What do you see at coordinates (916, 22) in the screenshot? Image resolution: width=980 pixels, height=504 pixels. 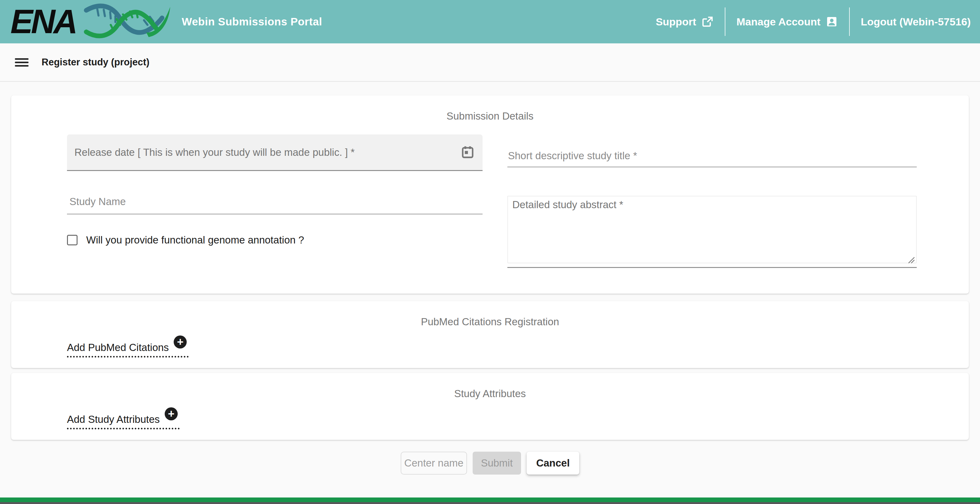 I see `logout-link: Logout (Webin-57516)` at bounding box center [916, 22].